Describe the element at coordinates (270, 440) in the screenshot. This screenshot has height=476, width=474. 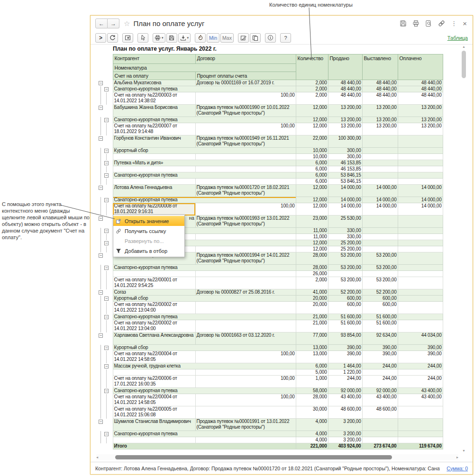
I see `table-row: 4,0003 200,00` at that location.